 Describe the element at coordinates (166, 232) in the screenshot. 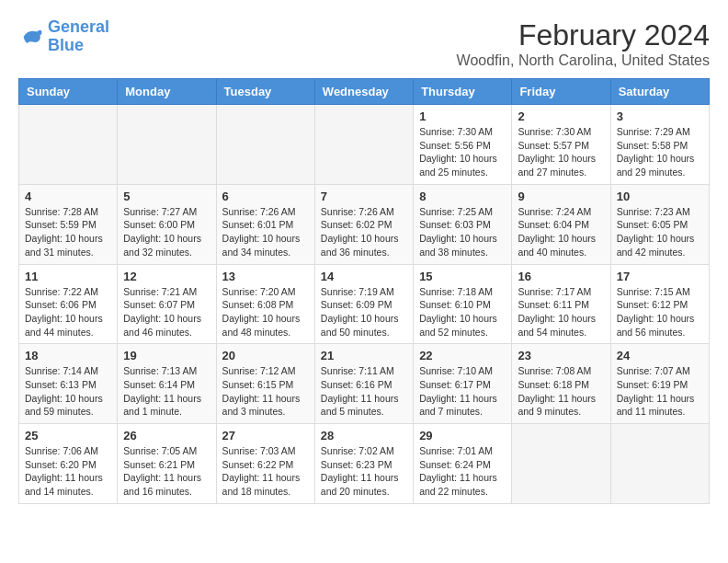

I see `day-info: Sunrise: 7:27 AMSunset: 6:00 PMDaylight:…` at that location.